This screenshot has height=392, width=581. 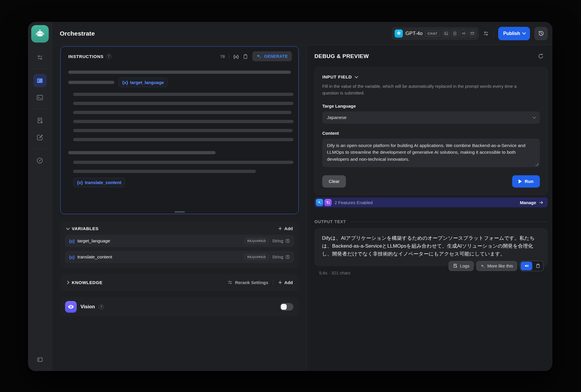 I want to click on sidebar-item-terminal, so click(x=40, y=97).